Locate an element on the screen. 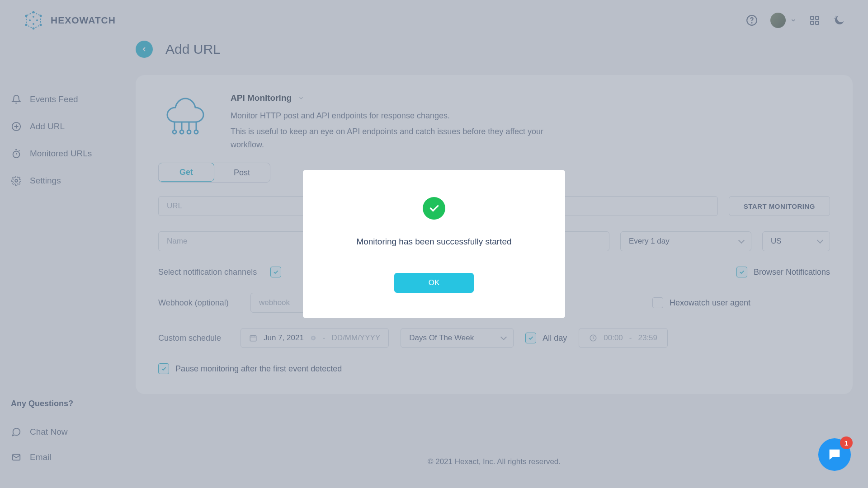 This screenshot has height=488, width=868. chat-badge: 1 is located at coordinates (846, 443).